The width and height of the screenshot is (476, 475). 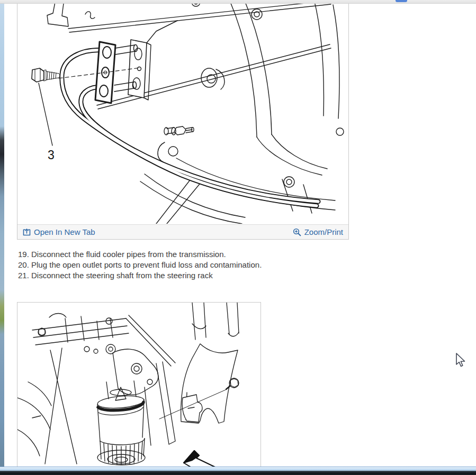 What do you see at coordinates (140, 276) in the screenshot?
I see `step-21: 21. Disconnect the steering shaft from t…` at bounding box center [140, 276].